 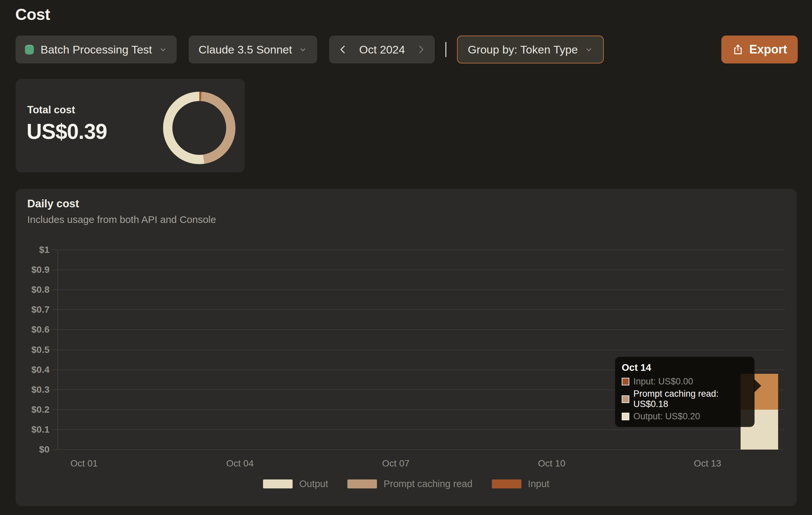 I want to click on toolbar: Batch Processing Test Claude 3.5 Sonnet …, so click(x=407, y=49).